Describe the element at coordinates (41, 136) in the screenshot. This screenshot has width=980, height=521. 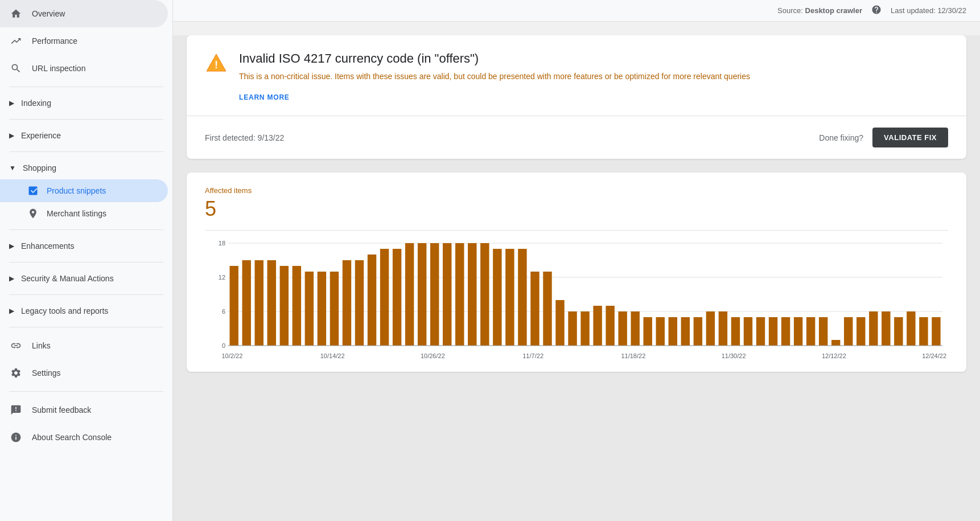
I see `sidebar-experience-label: Experience` at that location.